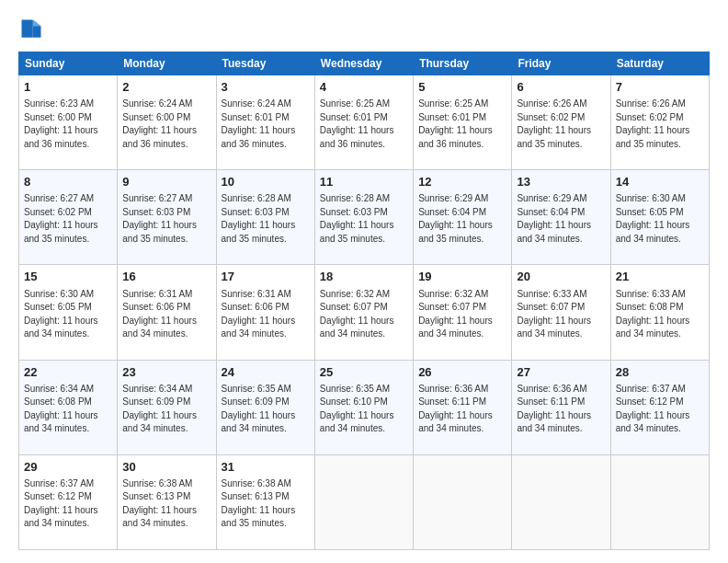 Image resolution: width=728 pixels, height=563 pixels. Describe the element at coordinates (561, 182) in the screenshot. I see `day-number: 13` at that location.